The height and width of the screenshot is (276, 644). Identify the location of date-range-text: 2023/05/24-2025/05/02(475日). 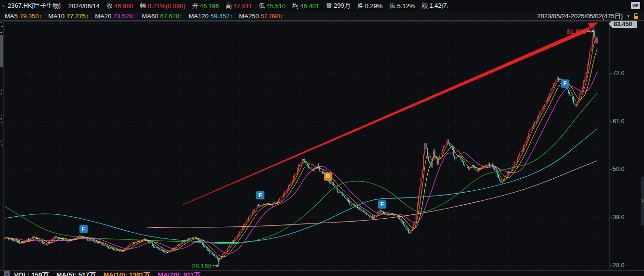
(580, 16).